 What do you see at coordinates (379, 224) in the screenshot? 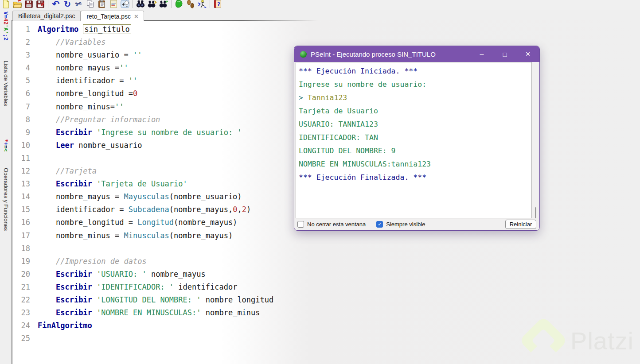
I see `always-visible-checkbox: ✓` at bounding box center [379, 224].